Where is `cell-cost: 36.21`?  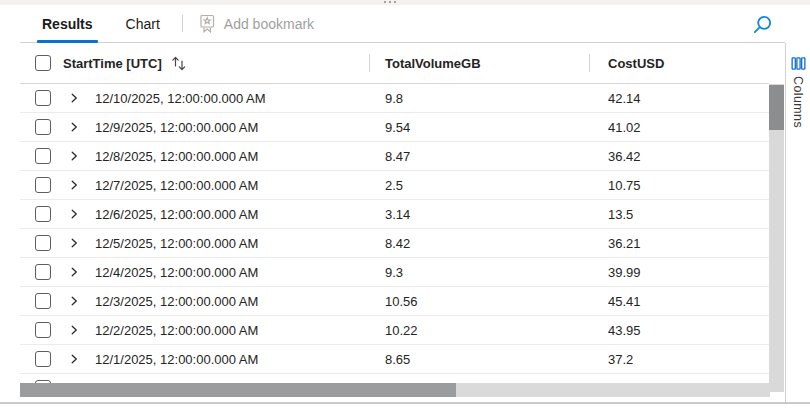 cell-cost: 36.21 is located at coordinates (688, 244).